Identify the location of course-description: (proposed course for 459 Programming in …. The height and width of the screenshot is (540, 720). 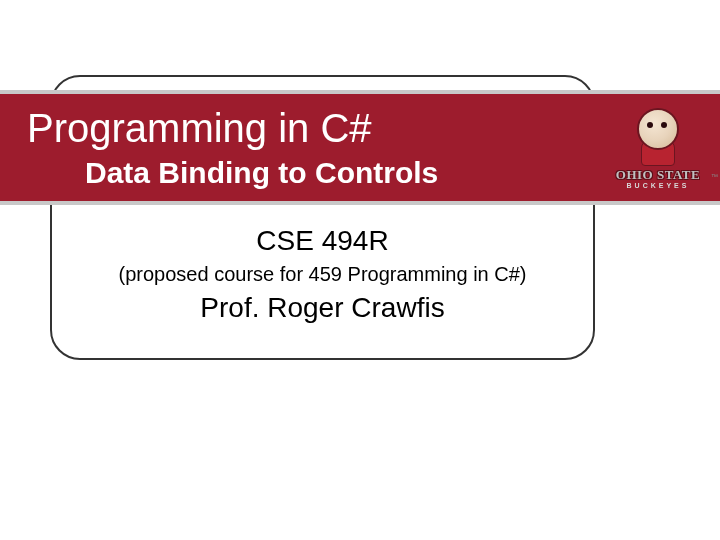
(322, 274).